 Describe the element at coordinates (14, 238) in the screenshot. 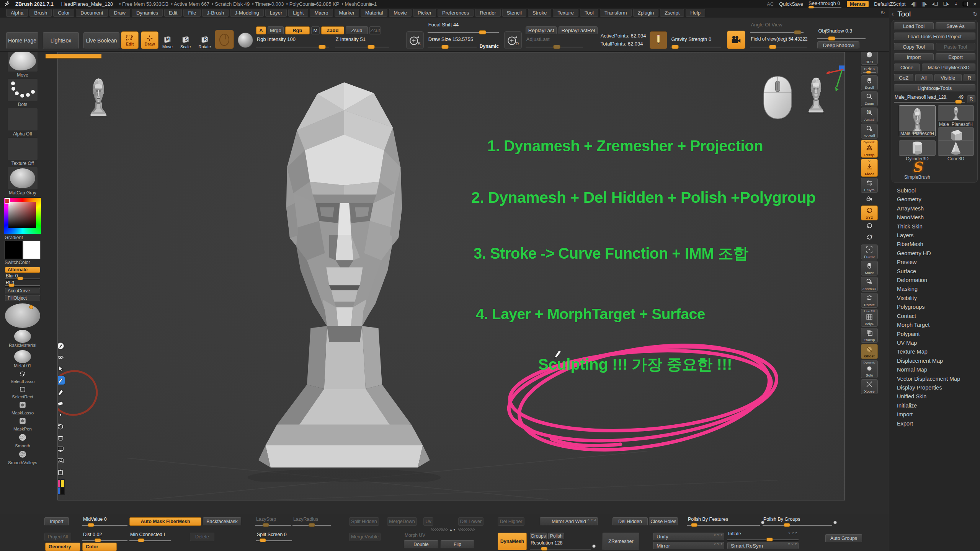

I see `gradient-label: Gradient` at that location.